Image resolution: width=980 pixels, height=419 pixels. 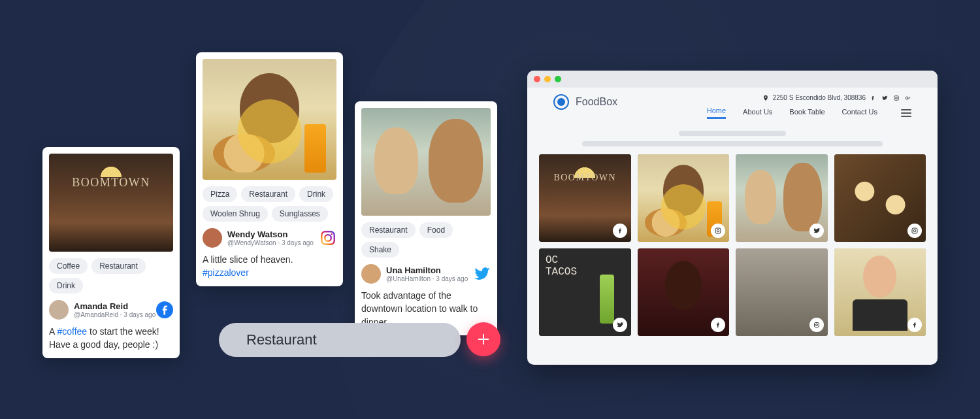 What do you see at coordinates (758, 113) in the screenshot?
I see `nav-link-about: About Us` at bounding box center [758, 113].